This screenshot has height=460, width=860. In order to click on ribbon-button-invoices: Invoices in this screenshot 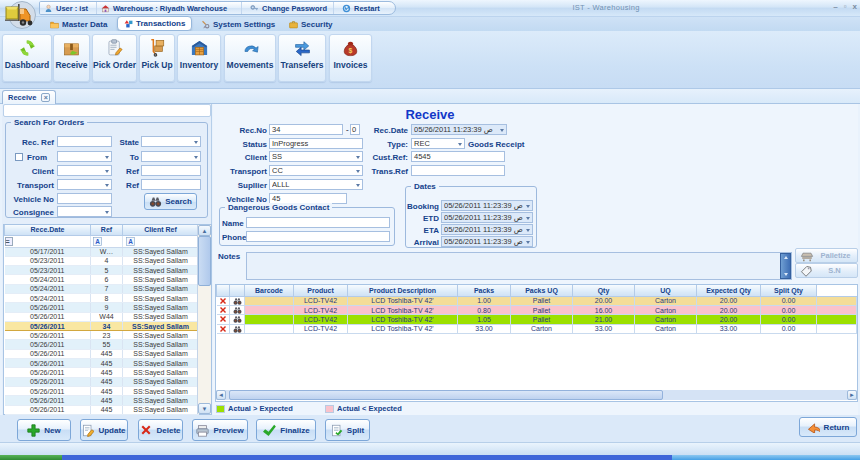, I will do `click(350, 58)`.